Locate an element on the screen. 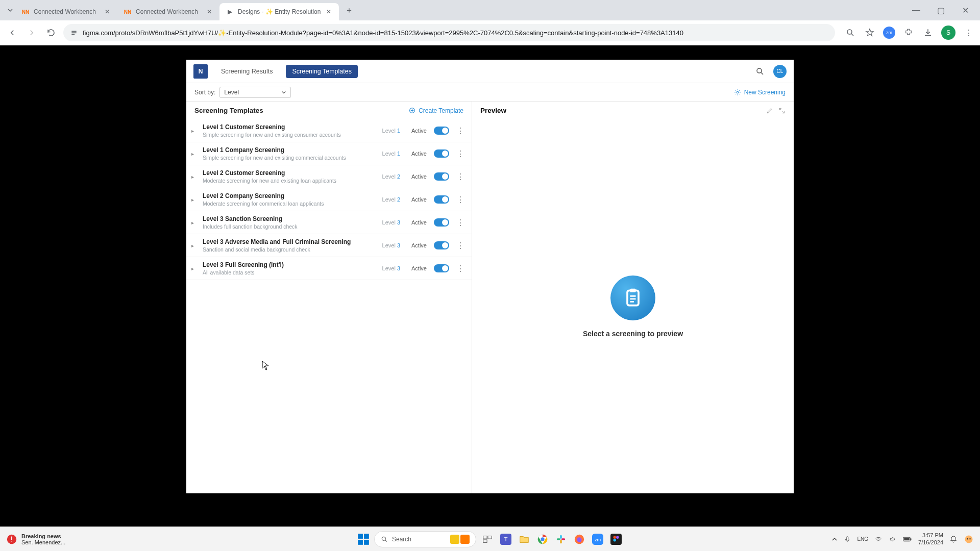  address-bar: figma.com/proto/sDRnW6mflbaP5t1jdYwH7U/✨… is located at coordinates (449, 33).